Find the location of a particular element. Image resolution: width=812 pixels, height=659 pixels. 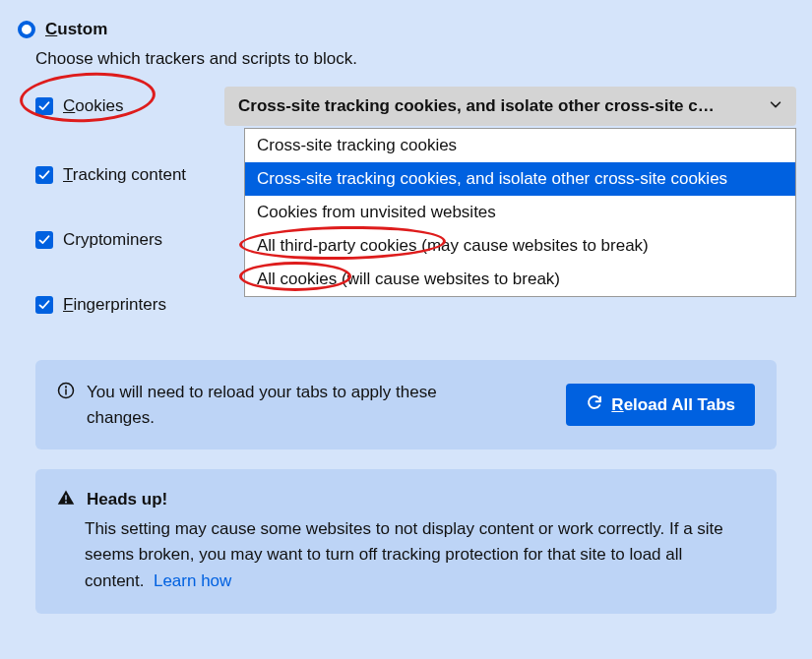

dropdown-item: Cross-site tracking cookies is located at coordinates (520, 146).